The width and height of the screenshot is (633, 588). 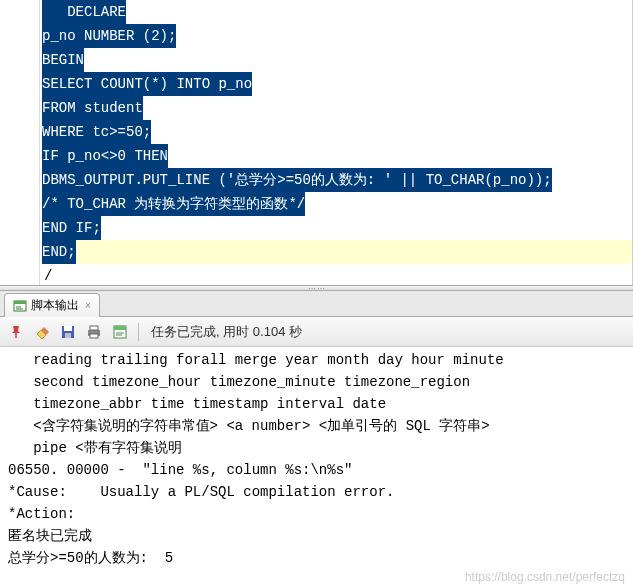 What do you see at coordinates (96, 132) in the screenshot?
I see `code-line-6: WHERE tc>=50;` at bounding box center [96, 132].